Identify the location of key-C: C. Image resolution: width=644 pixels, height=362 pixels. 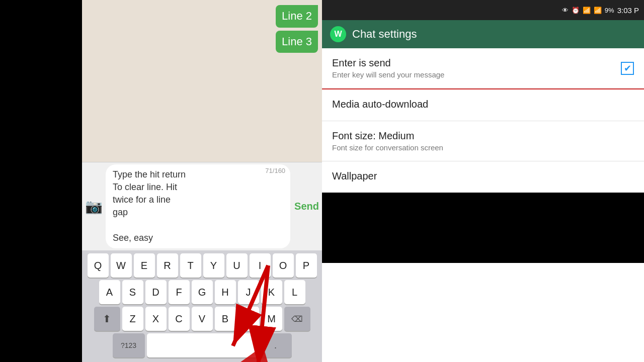
(179, 319).